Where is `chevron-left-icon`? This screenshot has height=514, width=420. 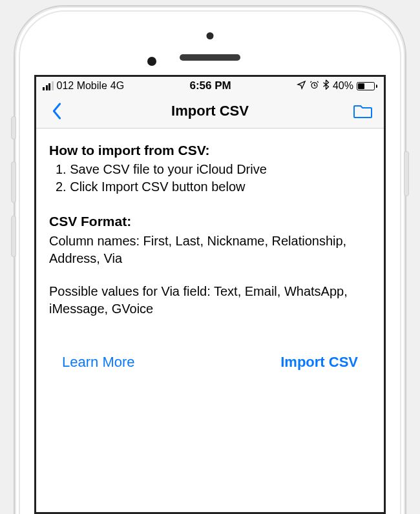
chevron-left-icon is located at coordinates (57, 111).